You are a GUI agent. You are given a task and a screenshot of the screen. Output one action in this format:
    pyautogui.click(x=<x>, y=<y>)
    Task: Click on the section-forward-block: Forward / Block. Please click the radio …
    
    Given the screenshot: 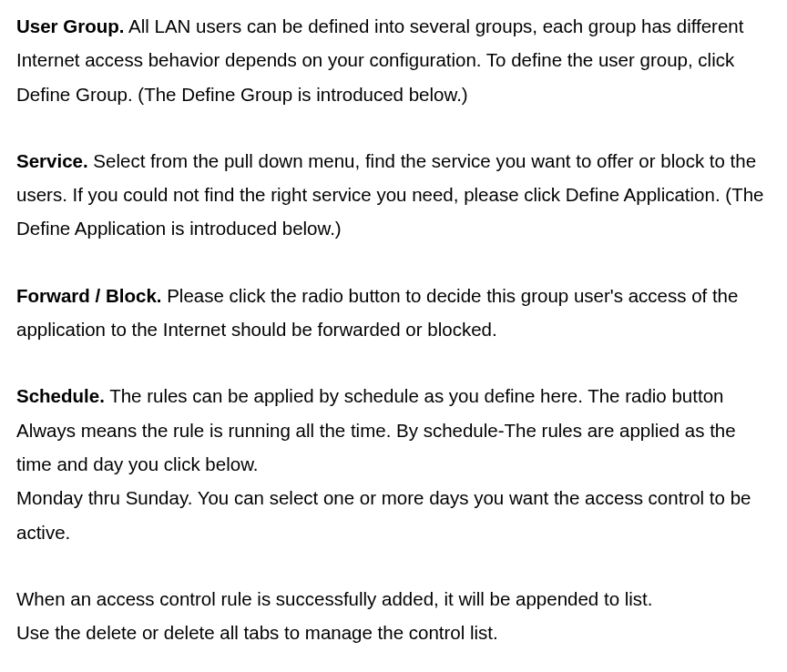 What is the action you would take?
    pyautogui.click(x=394, y=313)
    